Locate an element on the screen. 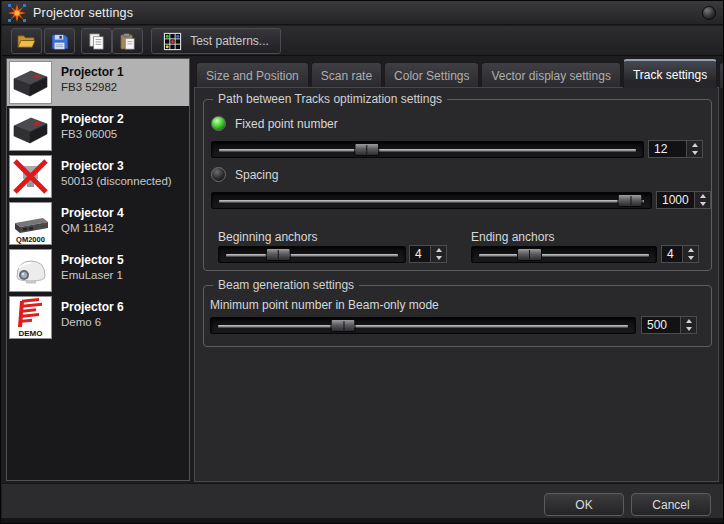  projector-item-text: Projector 5 EmuLaser 1 is located at coordinates (92, 270).